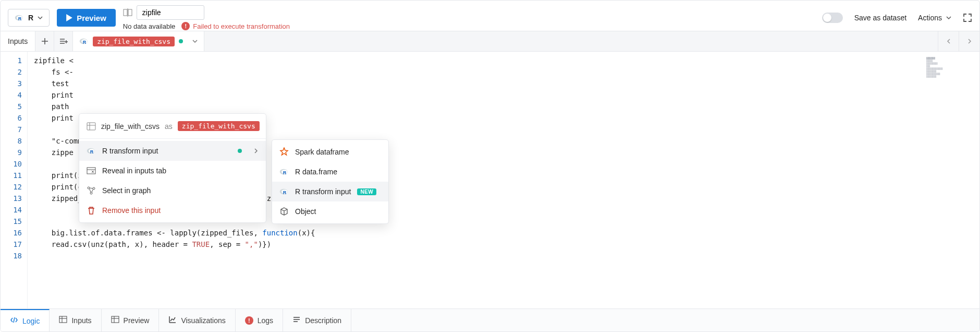  What do you see at coordinates (969, 41) in the screenshot?
I see `tab-next-button` at bounding box center [969, 41].